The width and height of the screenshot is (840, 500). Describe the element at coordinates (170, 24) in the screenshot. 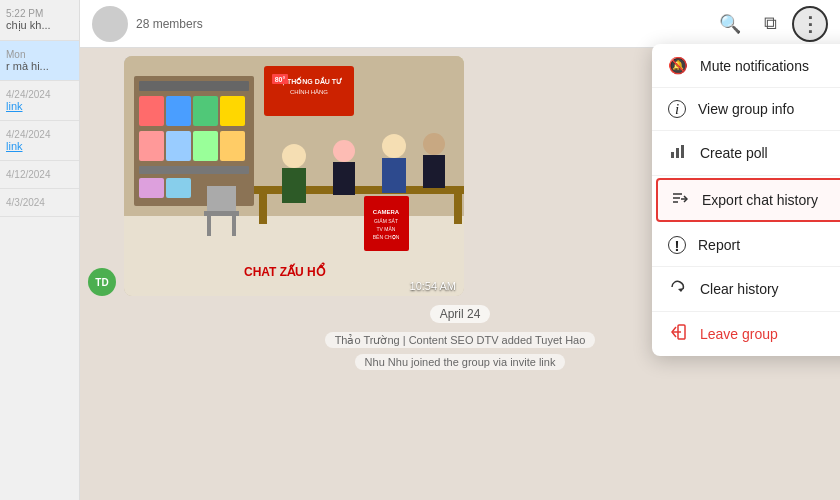

I see `member-count: 28 members` at that location.